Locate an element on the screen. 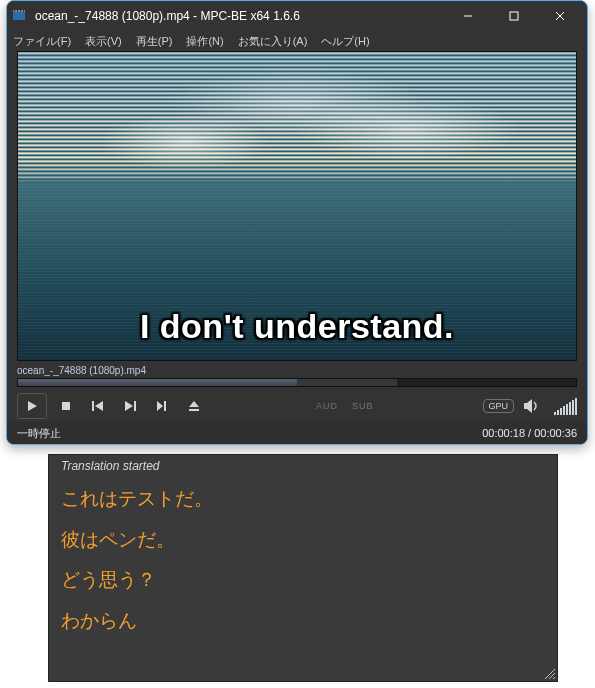 The width and height of the screenshot is (595, 688). menu-file: ファイル(F) is located at coordinates (42, 42).